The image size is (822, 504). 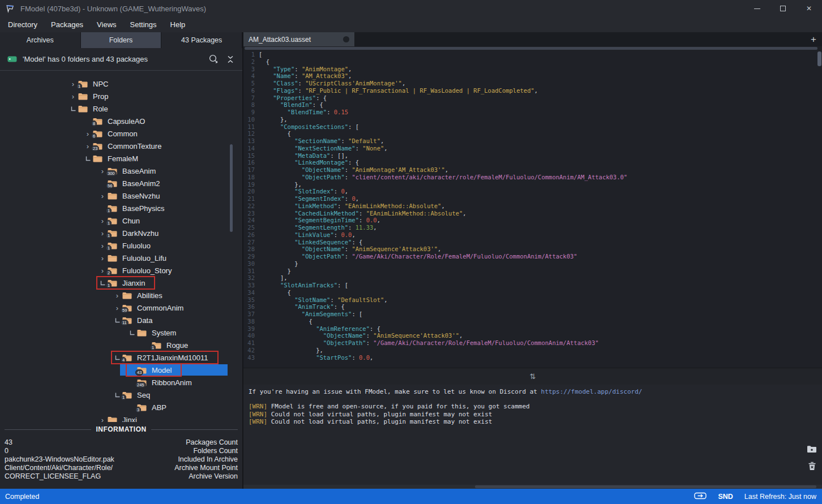 I want to click on code-line: 12 {, so click(x=533, y=133).